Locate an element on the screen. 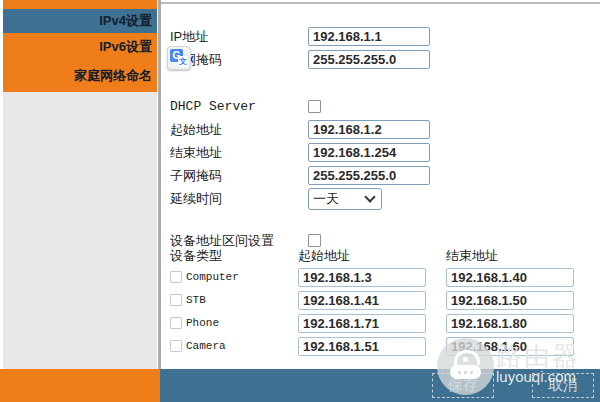  start-address-label: 起始地址 is located at coordinates (234, 130).